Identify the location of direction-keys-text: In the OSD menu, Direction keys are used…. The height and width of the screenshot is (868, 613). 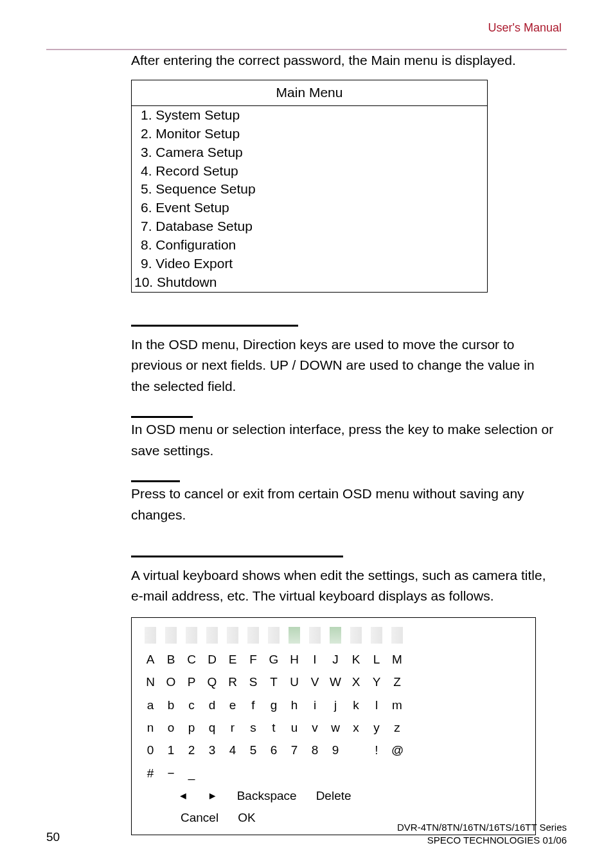
(342, 366).